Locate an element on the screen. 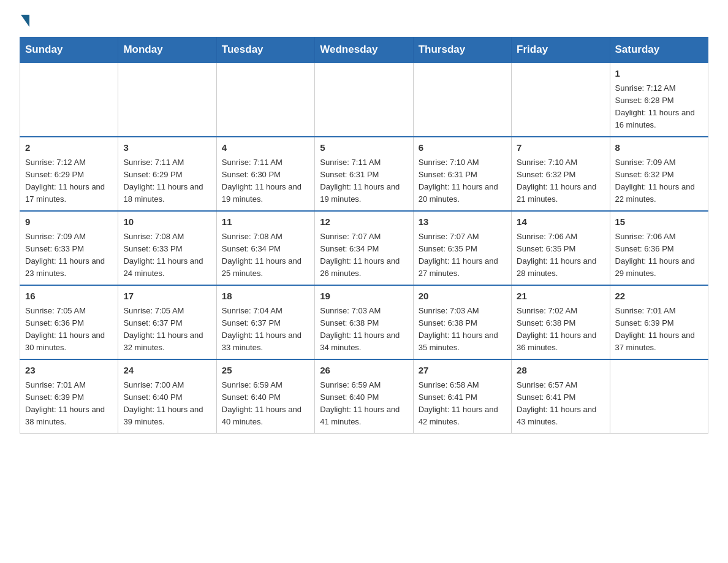  day-info: Sunrise: 7:10 AM Sunset: 6:32 PM Dayligh… is located at coordinates (560, 182).